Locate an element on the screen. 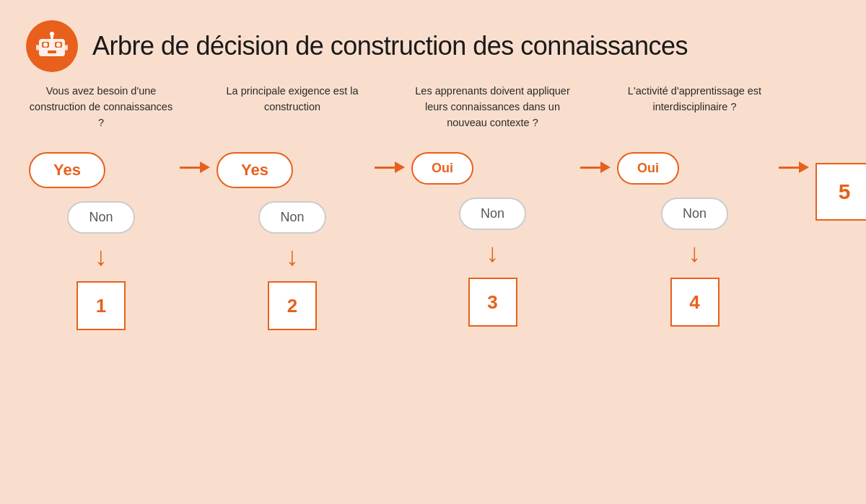 Image resolution: width=866 pixels, height=504 pixels. question-2: La principale exigence est la constructi… is located at coordinates (292, 114).